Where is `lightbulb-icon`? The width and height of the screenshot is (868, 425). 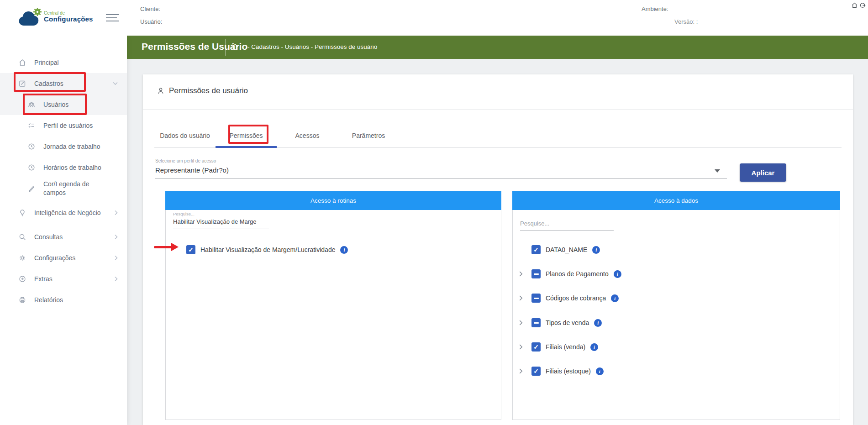
lightbulb-icon is located at coordinates (22, 213).